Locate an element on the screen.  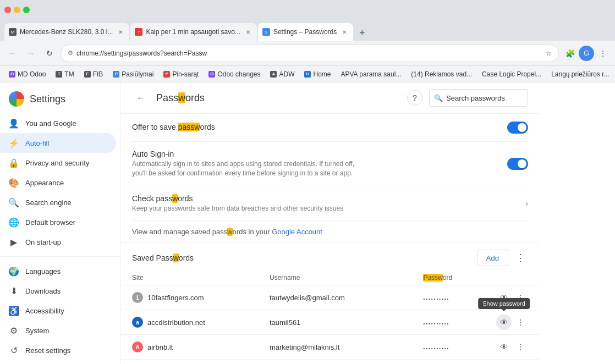
password-dots-2: •••••••••• is located at coordinates (436, 349).